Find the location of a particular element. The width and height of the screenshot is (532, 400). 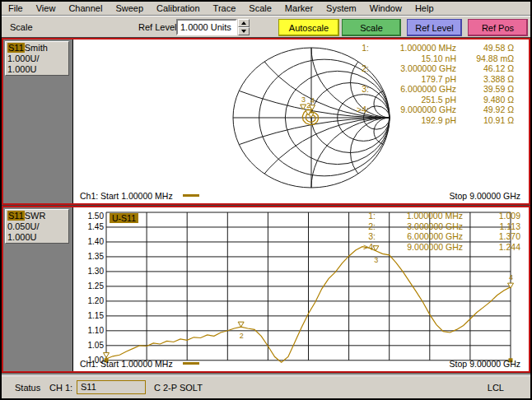

menu-item-window: Window is located at coordinates (385, 8).